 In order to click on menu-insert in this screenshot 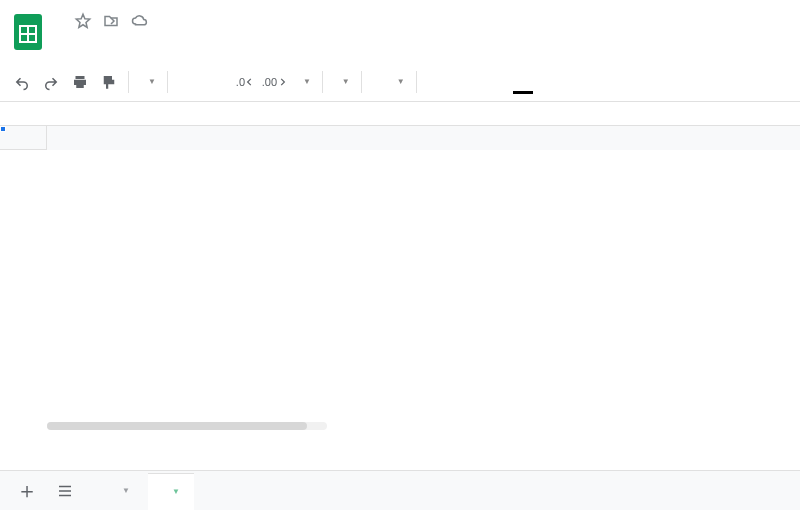, I will do `click(118, 48)`.